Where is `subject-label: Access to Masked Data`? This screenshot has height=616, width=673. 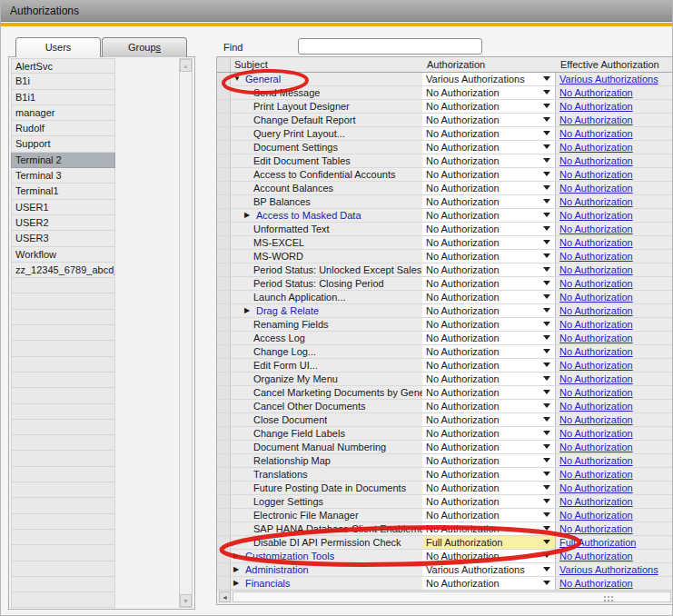
subject-label: Access to Masked Data is located at coordinates (309, 215).